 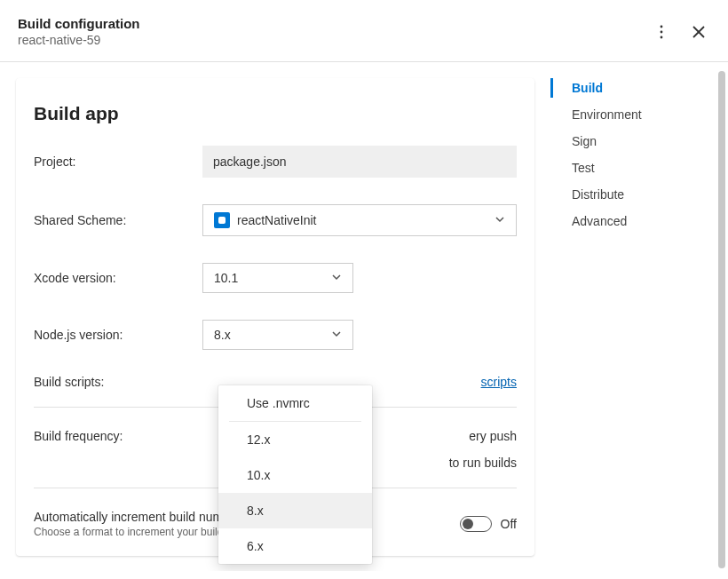 What do you see at coordinates (275, 220) in the screenshot?
I see `scheme-row: Shared Scheme: reactNativeInit` at bounding box center [275, 220].